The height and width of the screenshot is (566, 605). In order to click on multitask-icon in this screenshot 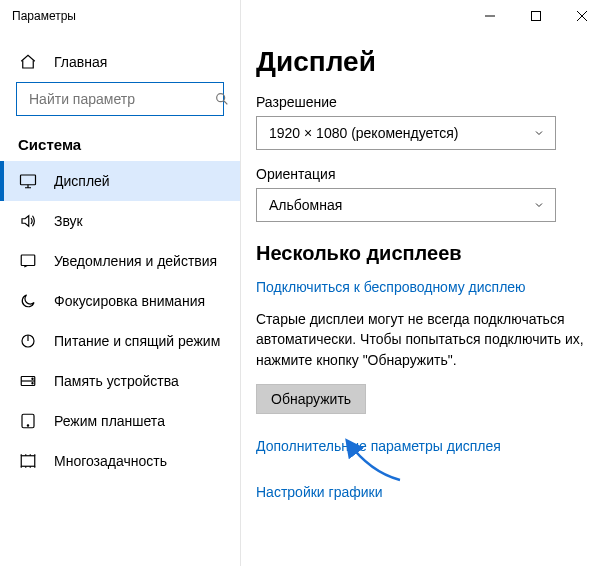, I will do `click(28, 461)`.